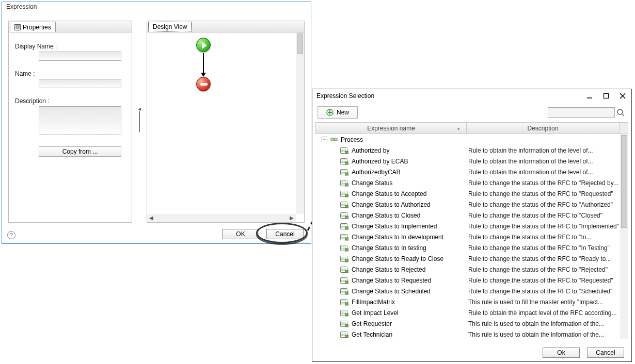 The image size is (635, 364). Describe the element at coordinates (345, 96) in the screenshot. I see `selection-title: Expression Selection` at that location.